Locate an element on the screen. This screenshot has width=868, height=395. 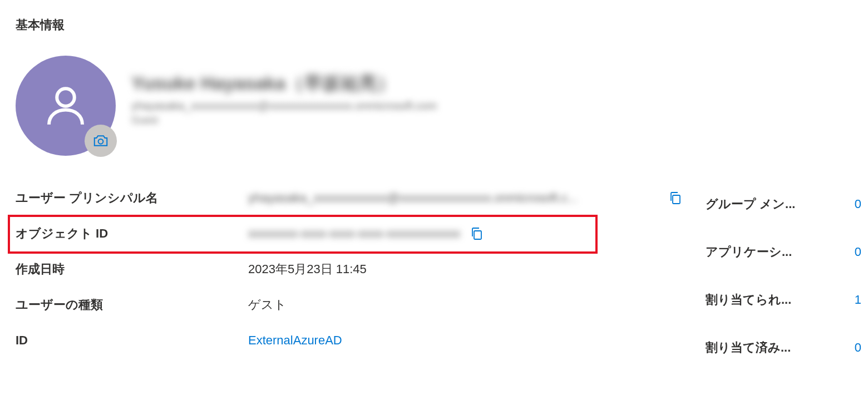
avatar-wrap is located at coordinates (66, 106).